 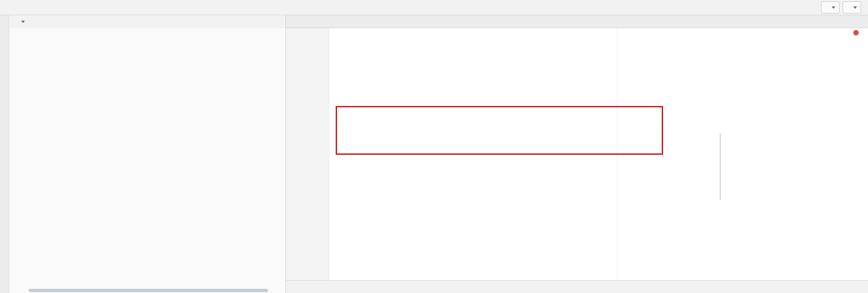 What do you see at coordinates (499, 130) in the screenshot?
I see `highlight-box` at bounding box center [499, 130].